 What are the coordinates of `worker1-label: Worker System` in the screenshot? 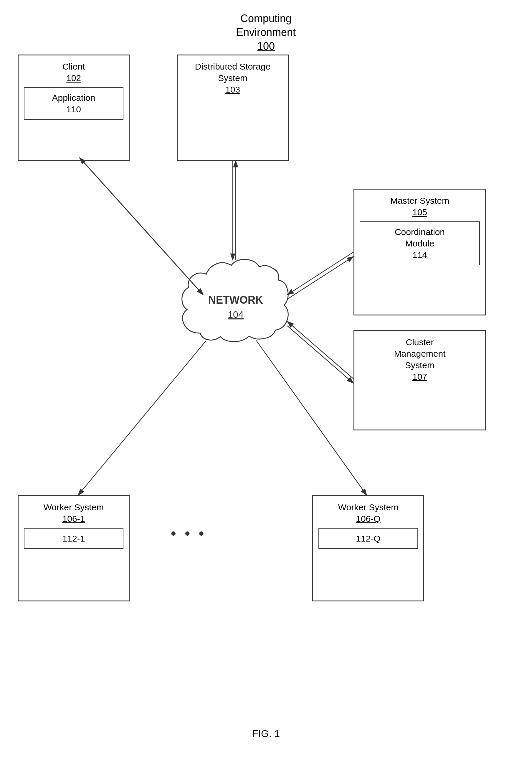 It's located at (73, 507).